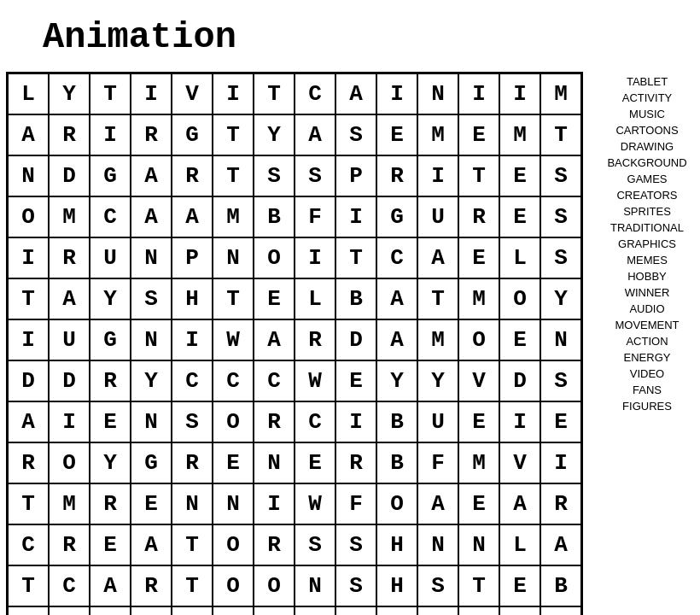  I want to click on word-item: MEMES, so click(647, 260).